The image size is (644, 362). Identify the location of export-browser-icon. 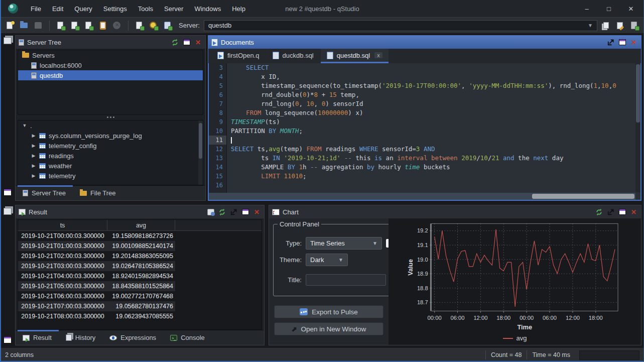
(211, 212).